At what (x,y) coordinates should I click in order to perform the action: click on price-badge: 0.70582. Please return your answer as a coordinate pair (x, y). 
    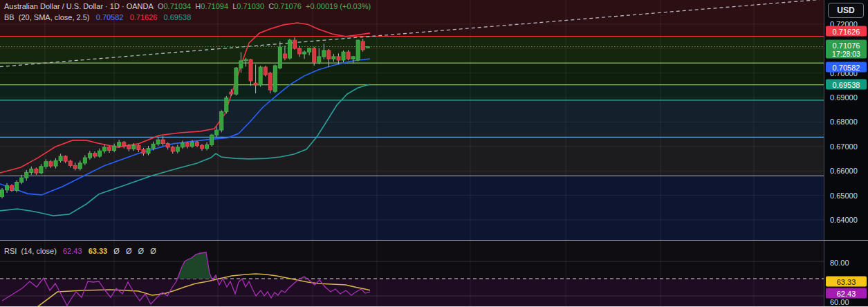
    Looking at the image, I should click on (847, 68).